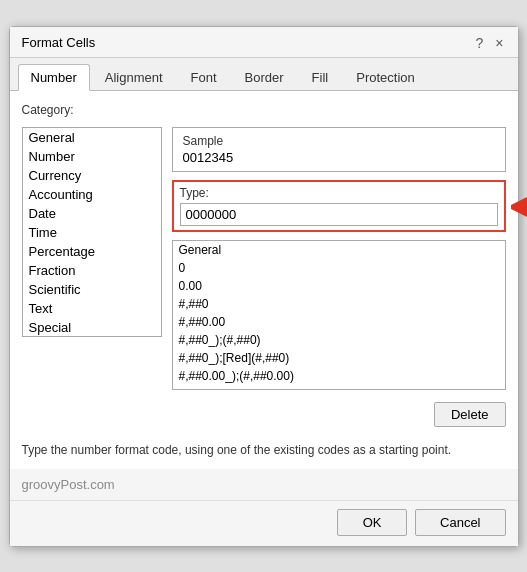  What do you see at coordinates (264, 454) in the screenshot?
I see `description: Type the number format code, using one o…` at bounding box center [264, 454].